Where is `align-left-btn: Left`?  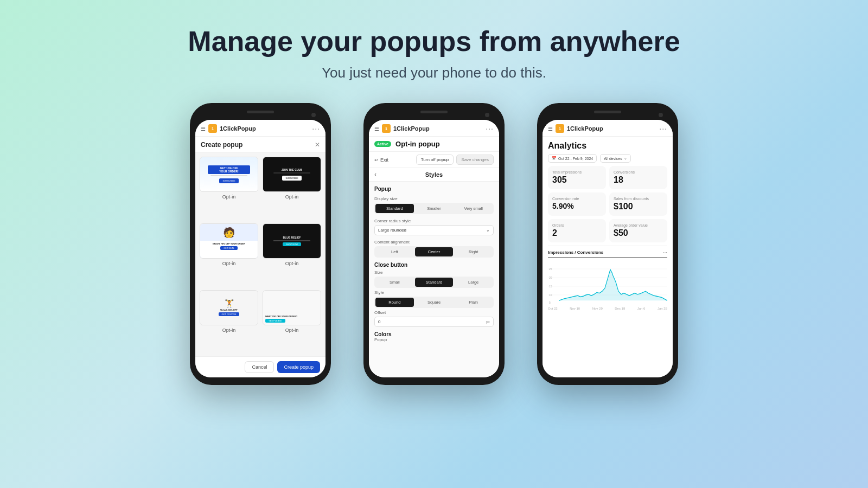 align-left-btn: Left is located at coordinates (395, 252).